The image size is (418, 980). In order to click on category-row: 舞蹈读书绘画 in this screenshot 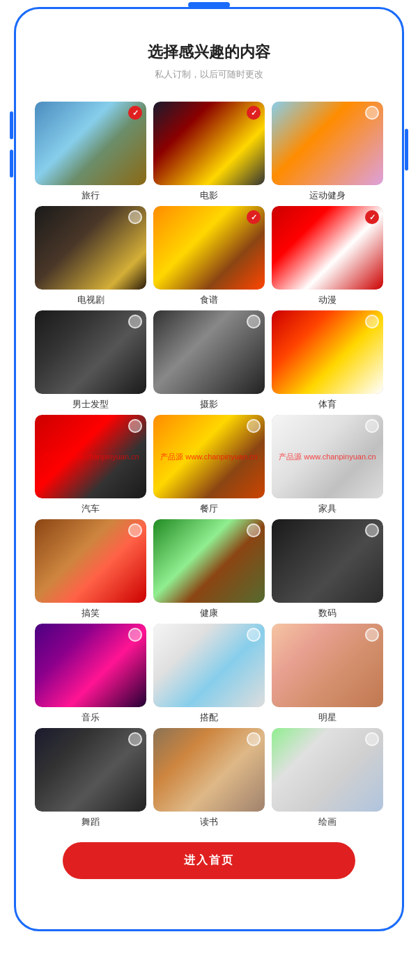, I will do `click(209, 778)`.